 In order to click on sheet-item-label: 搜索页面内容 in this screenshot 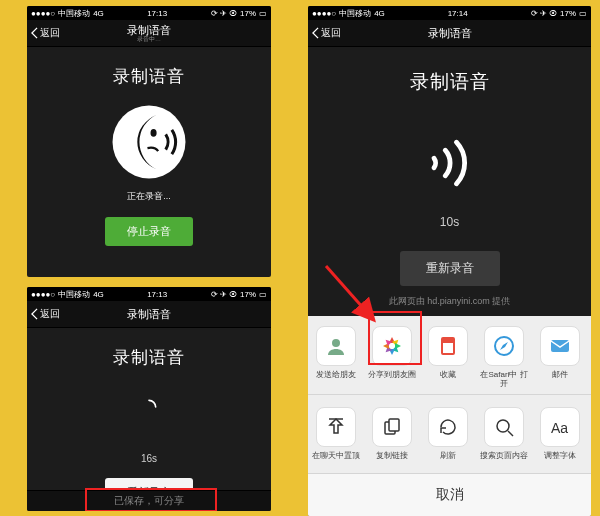, I will do `click(504, 460)`.